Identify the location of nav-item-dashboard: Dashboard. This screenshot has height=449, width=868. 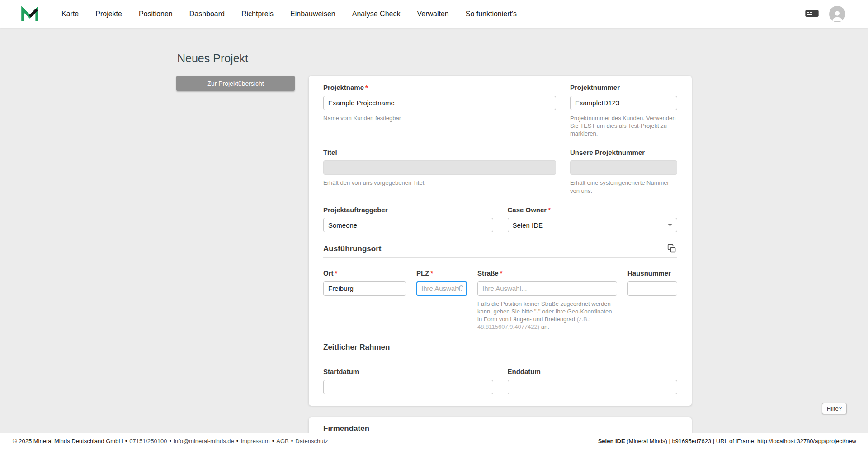
(207, 14).